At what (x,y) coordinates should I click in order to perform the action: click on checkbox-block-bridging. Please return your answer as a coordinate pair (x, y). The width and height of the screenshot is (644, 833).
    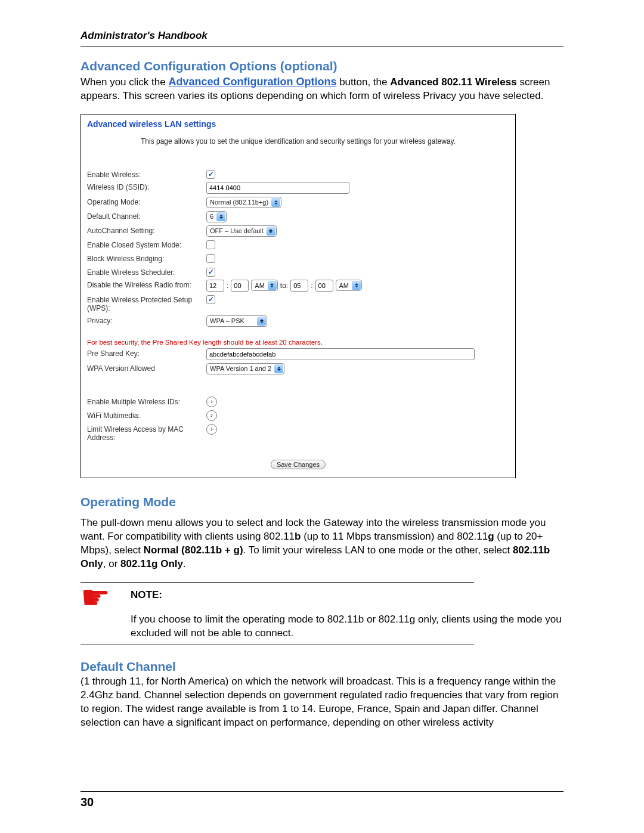
    Looking at the image, I should click on (211, 259).